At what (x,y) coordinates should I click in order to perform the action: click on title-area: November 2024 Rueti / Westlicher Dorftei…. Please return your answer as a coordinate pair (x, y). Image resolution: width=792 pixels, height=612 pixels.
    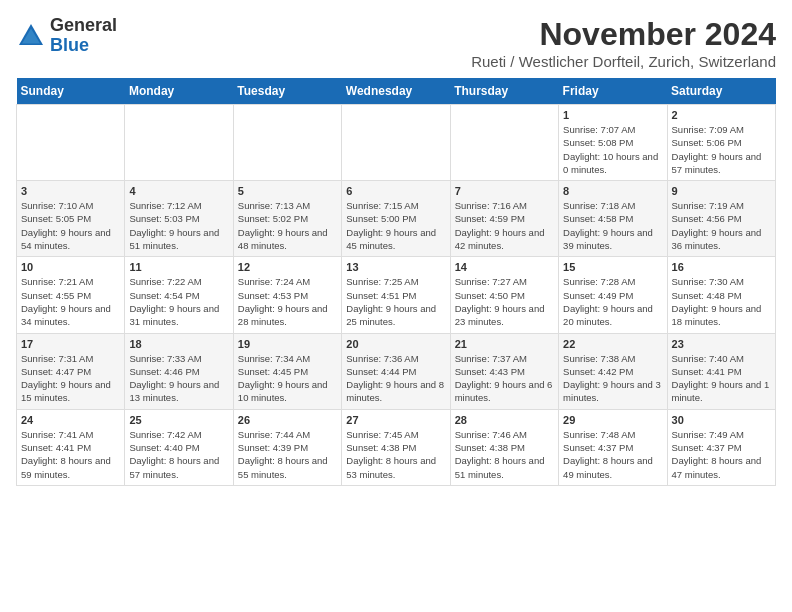
    Looking at the image, I should click on (624, 43).